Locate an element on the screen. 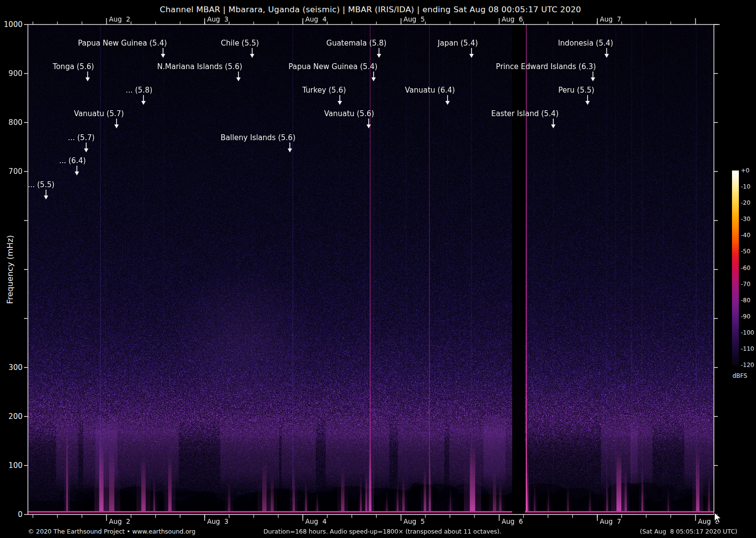 The height and width of the screenshot is (538, 756). event-label: ... (6.4) is located at coordinates (85, 161).